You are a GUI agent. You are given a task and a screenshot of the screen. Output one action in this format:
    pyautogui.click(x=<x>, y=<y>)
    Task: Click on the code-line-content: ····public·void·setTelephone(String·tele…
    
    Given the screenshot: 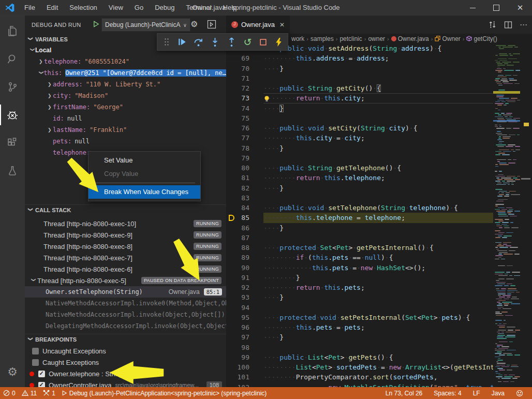 What is the action you would take?
    pyautogui.click(x=378, y=208)
    